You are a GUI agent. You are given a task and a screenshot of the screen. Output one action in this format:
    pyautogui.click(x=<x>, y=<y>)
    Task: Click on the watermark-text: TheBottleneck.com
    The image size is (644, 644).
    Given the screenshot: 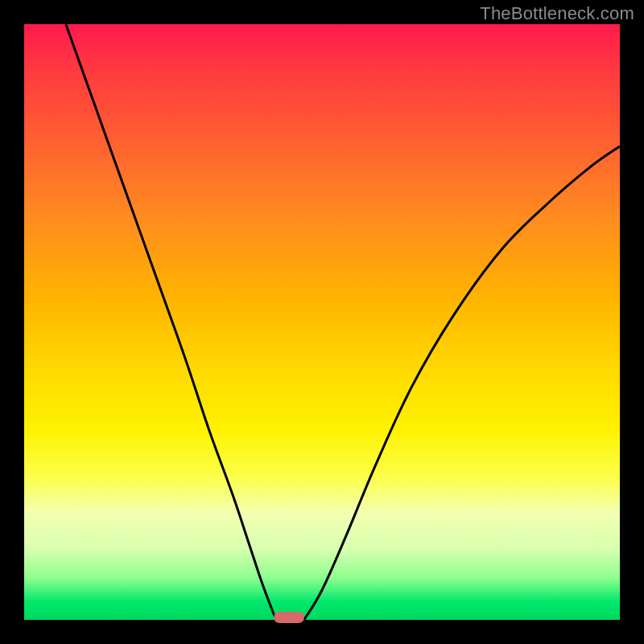 What is the action you would take?
    pyautogui.click(x=557, y=14)
    